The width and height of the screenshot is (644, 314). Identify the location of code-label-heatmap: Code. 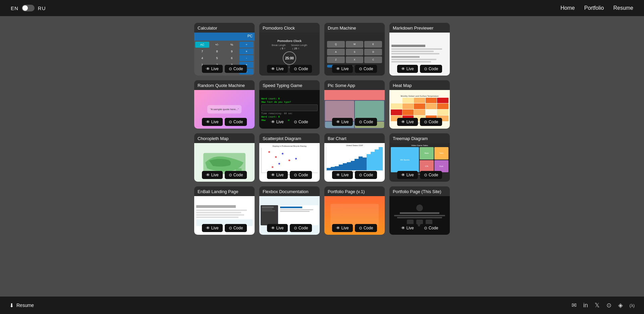
(433, 122).